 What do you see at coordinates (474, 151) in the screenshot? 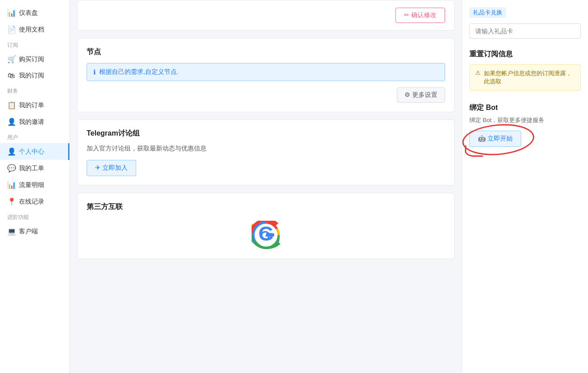
I see `circle-tail-annotation` at bounding box center [474, 151].